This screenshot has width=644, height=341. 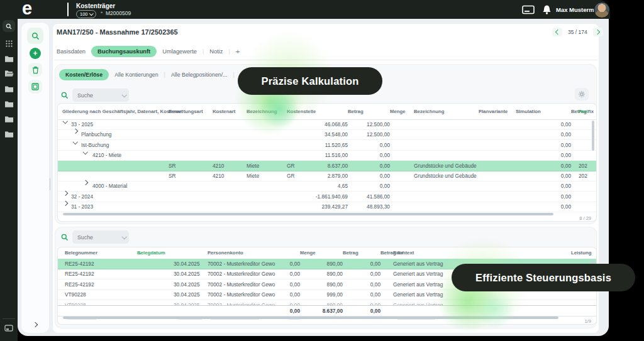 What do you see at coordinates (79, 274) in the screenshot?
I see `cell-belegnummer: RE25-42192` at bounding box center [79, 274].